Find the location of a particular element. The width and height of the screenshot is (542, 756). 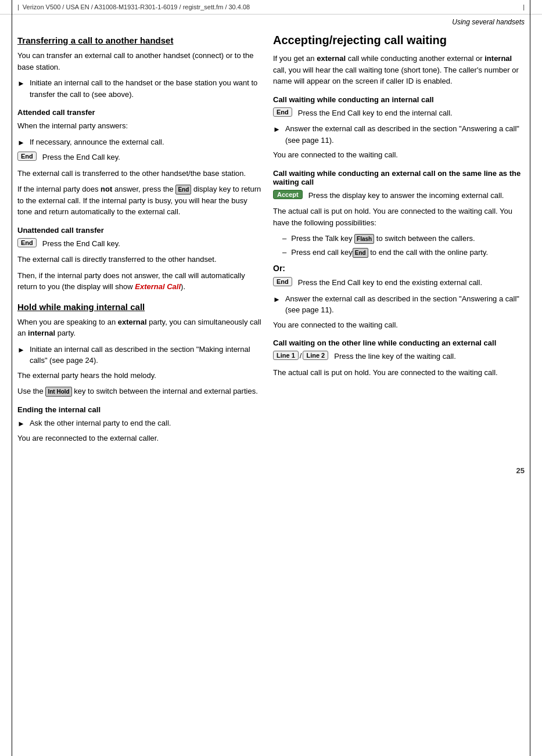

bullet-answer-internal: ► Answer the external call as described … is located at coordinates (399, 135).